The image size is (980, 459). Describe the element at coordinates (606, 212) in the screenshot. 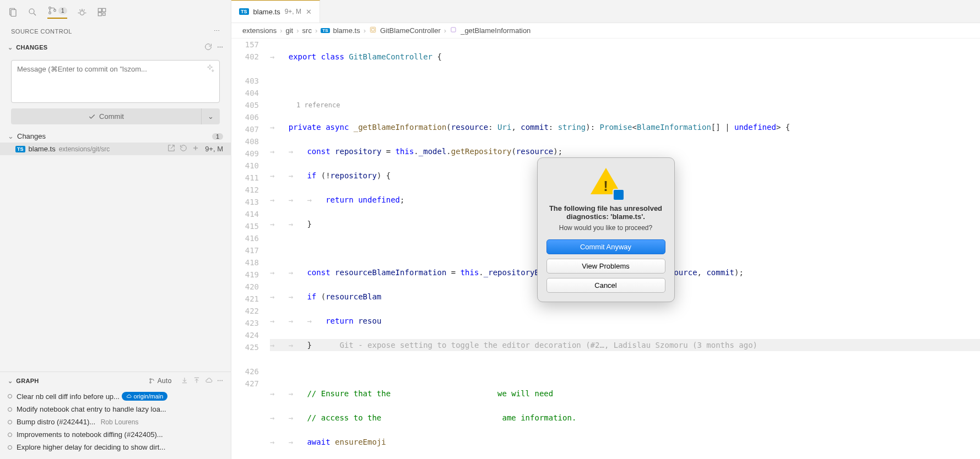

I see `dialog-title: The following file has unresolved diagno…` at that location.